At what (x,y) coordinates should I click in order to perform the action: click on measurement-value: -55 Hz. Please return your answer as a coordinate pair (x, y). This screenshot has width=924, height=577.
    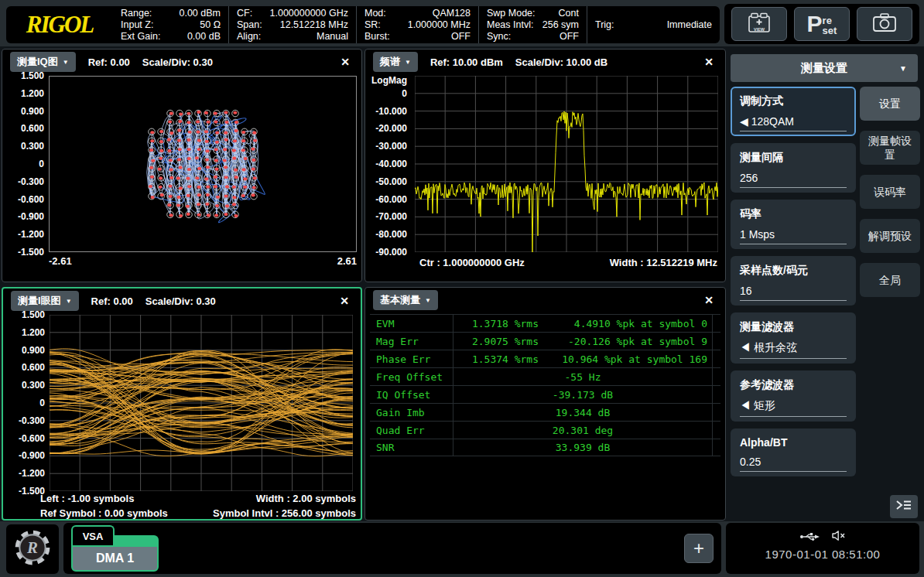
    Looking at the image, I should click on (583, 377).